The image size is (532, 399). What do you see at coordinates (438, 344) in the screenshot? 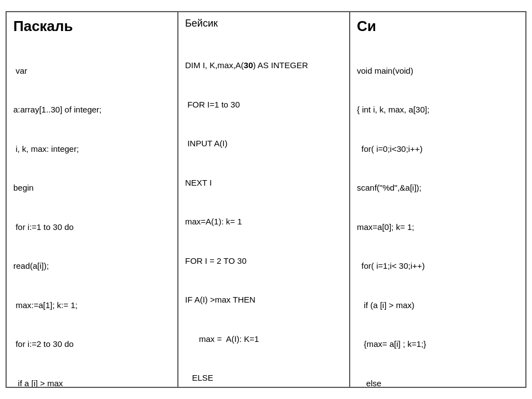
I see `code-line: {max= a[i] ; k=1;}` at bounding box center [438, 344].